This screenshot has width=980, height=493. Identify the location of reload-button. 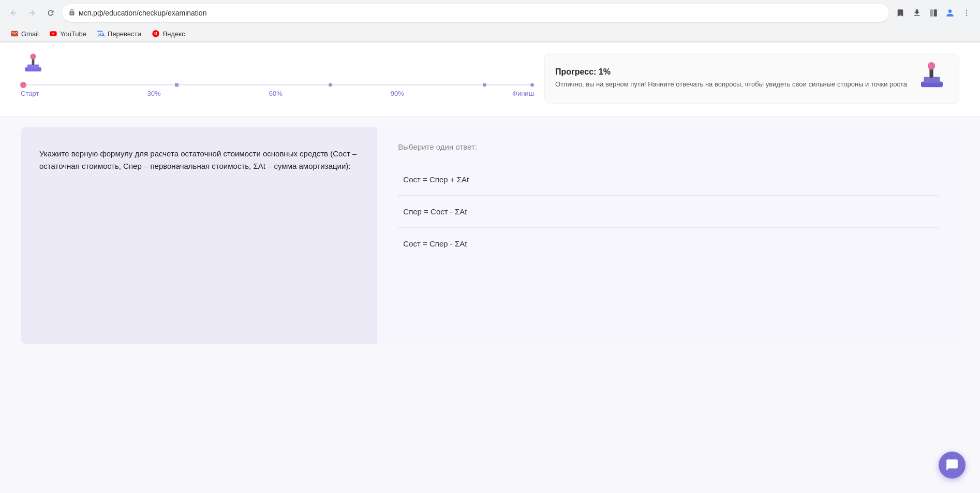
(51, 13).